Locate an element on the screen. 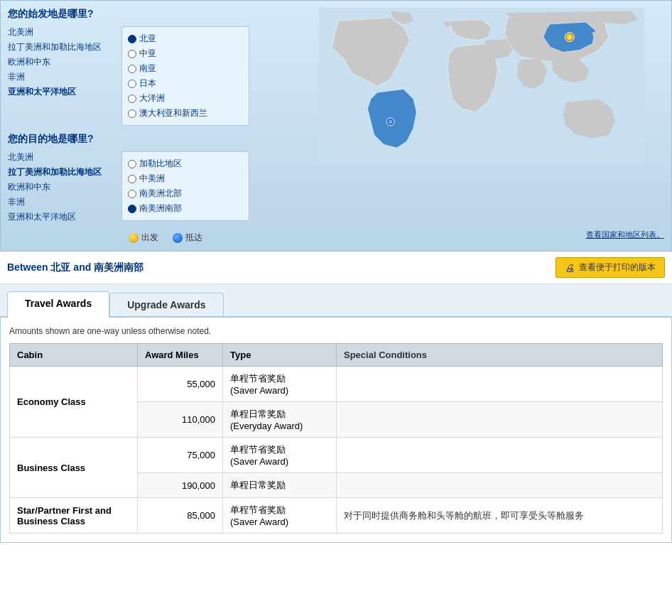 The width and height of the screenshot is (672, 616). origin-north-asia: 北亚 is located at coordinates (185, 38).